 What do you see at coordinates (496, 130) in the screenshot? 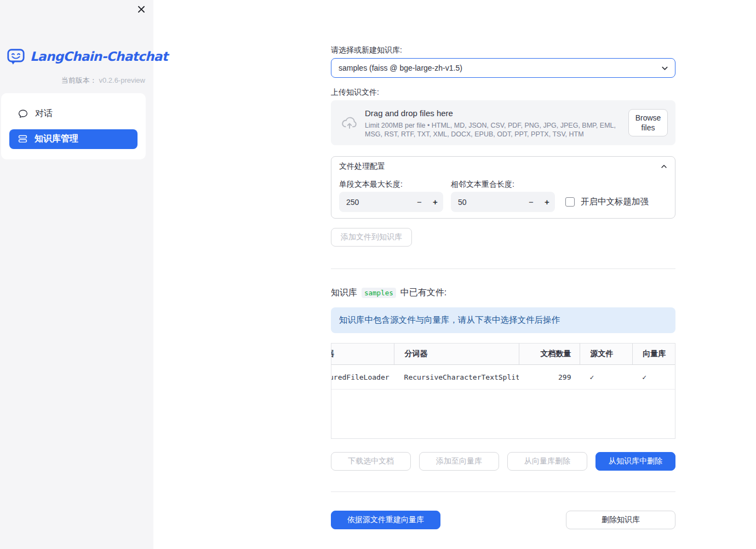
I see `dropzone-hint: Limit 200MB per file • HTML, MD, JSON, C…` at bounding box center [496, 130].